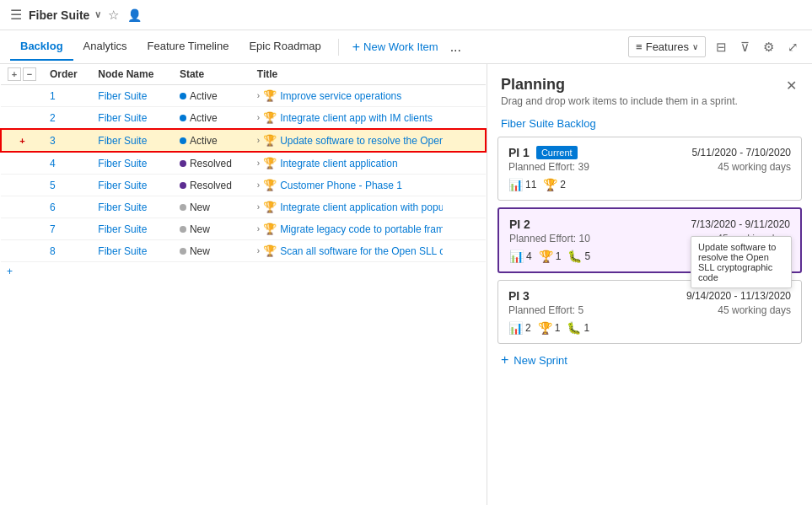  I want to click on row-state: New, so click(212, 207).